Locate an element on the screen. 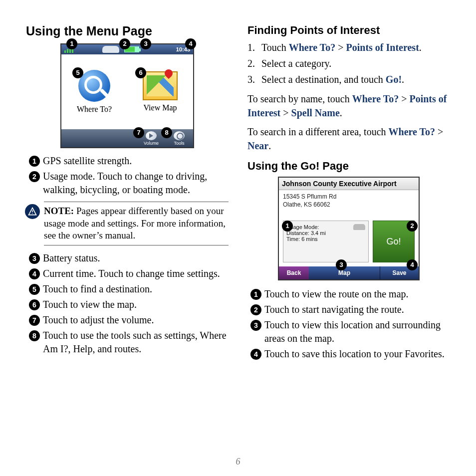 The image size is (476, 476). go-item-1: 1 Touch to view the route on the map. is located at coordinates (349, 294).